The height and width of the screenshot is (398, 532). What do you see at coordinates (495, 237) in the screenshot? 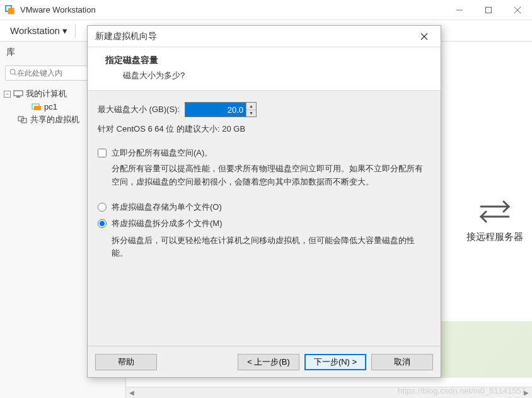
I see `remote-server-label: 接远程服务器` at bounding box center [495, 237].